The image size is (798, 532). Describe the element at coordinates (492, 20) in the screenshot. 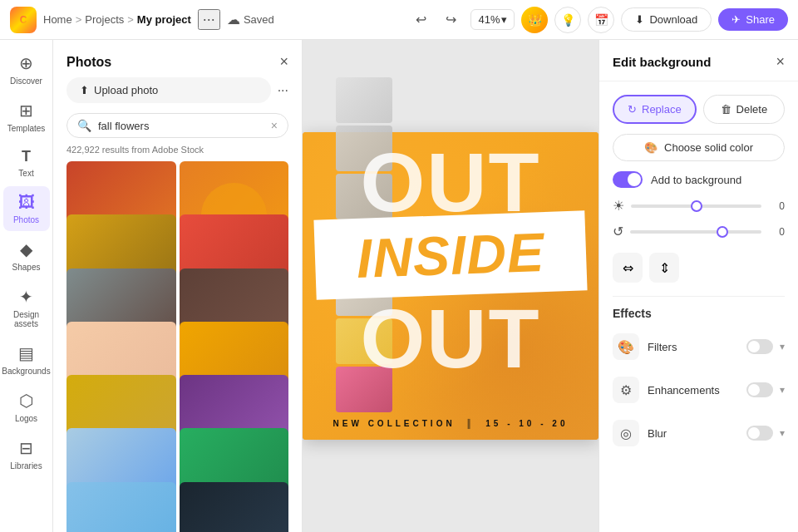

I see `zoom-control: 41% ▾` at that location.